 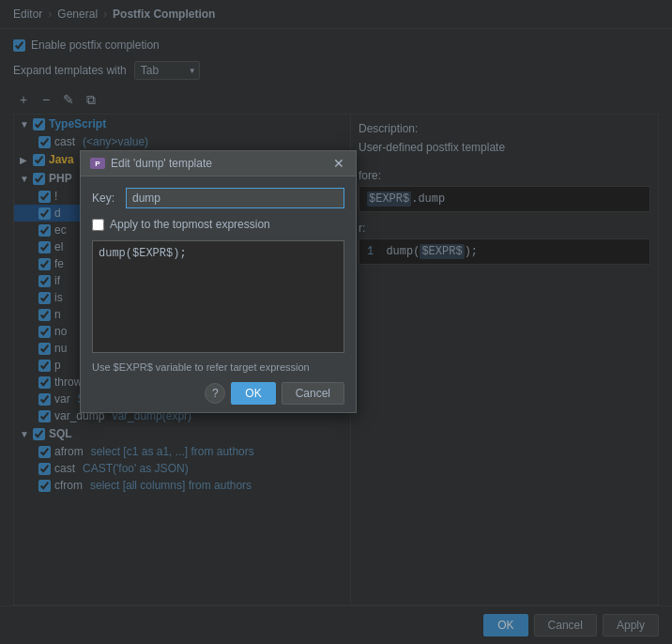 What do you see at coordinates (253, 393) in the screenshot?
I see `dialog-ok-button: OK` at bounding box center [253, 393].